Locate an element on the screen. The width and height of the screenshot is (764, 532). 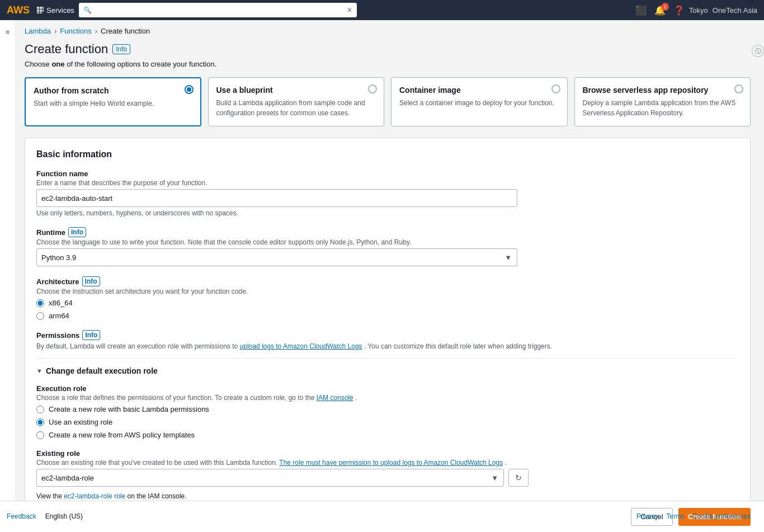
radio-container is located at coordinates (556, 89).